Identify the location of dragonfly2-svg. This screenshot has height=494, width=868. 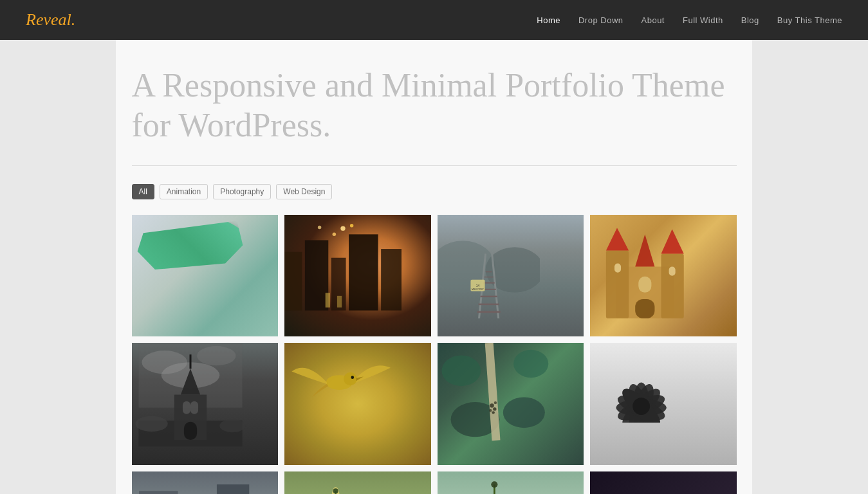
(493, 482).